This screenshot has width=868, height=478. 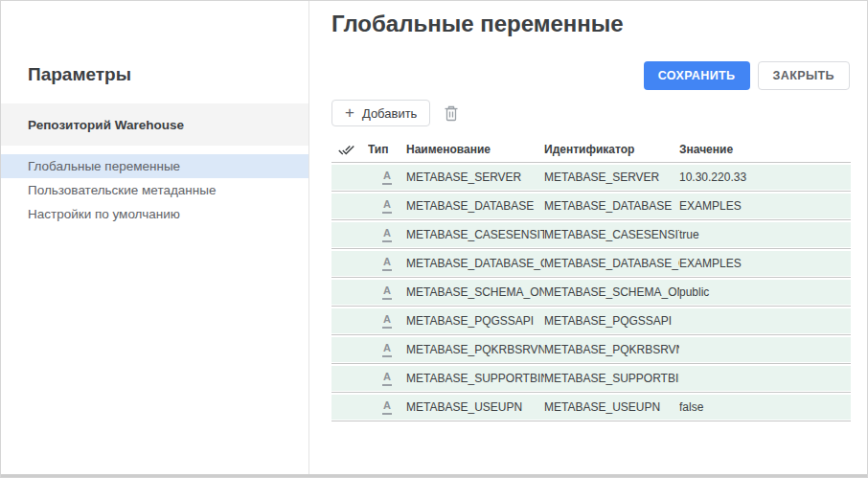 What do you see at coordinates (475, 149) in the screenshot?
I see `column-header-name: Наименование` at bounding box center [475, 149].